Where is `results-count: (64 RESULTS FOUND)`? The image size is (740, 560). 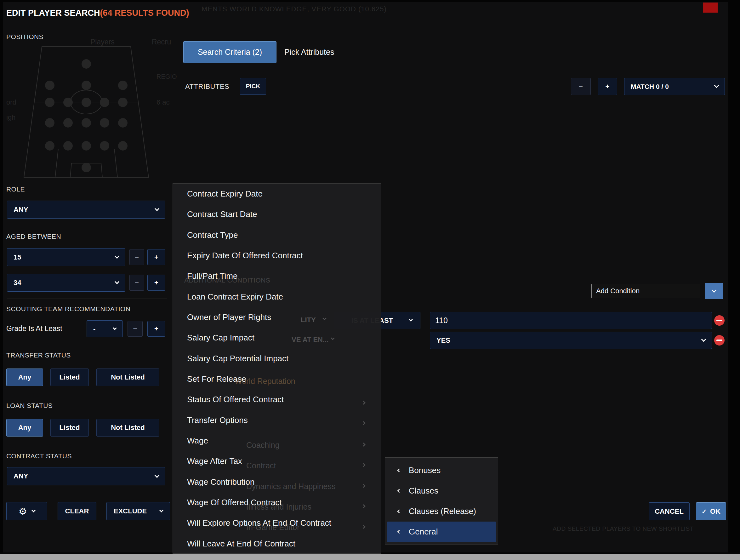 results-count: (64 RESULTS FOUND) is located at coordinates (145, 13).